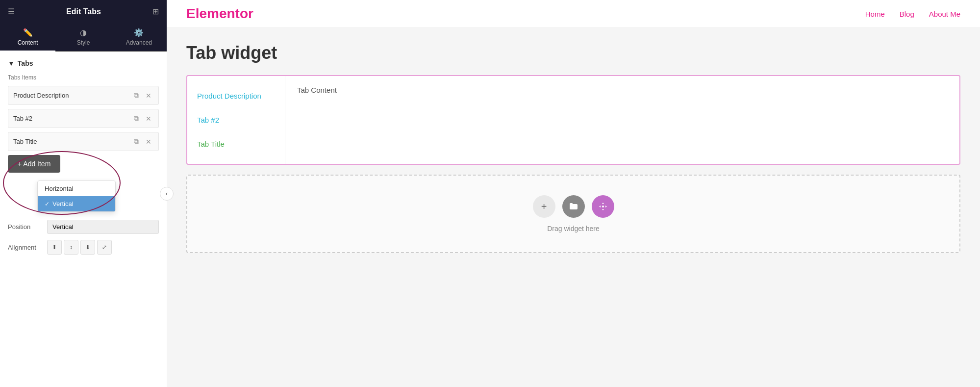  What do you see at coordinates (76, 204) in the screenshot?
I see `dropdown-option-vertical: ✓ Vertical` at bounding box center [76, 204].